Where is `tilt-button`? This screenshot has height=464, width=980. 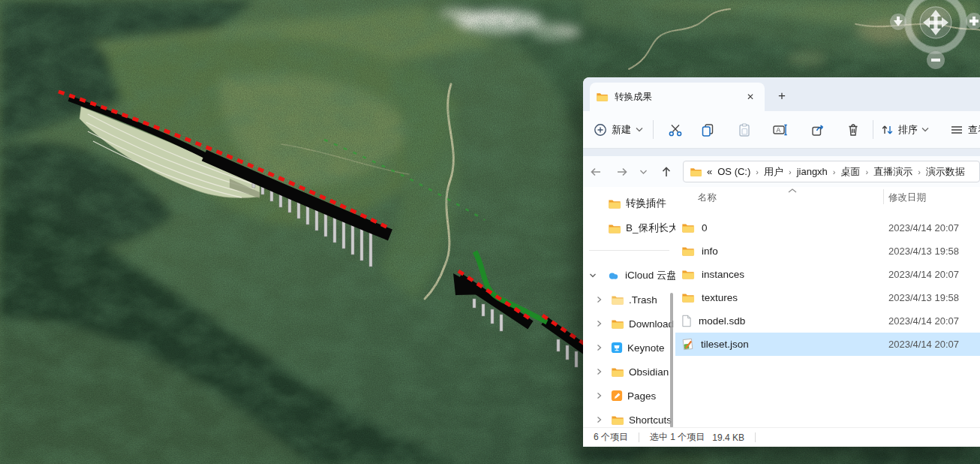 tilt-button is located at coordinates (898, 22).